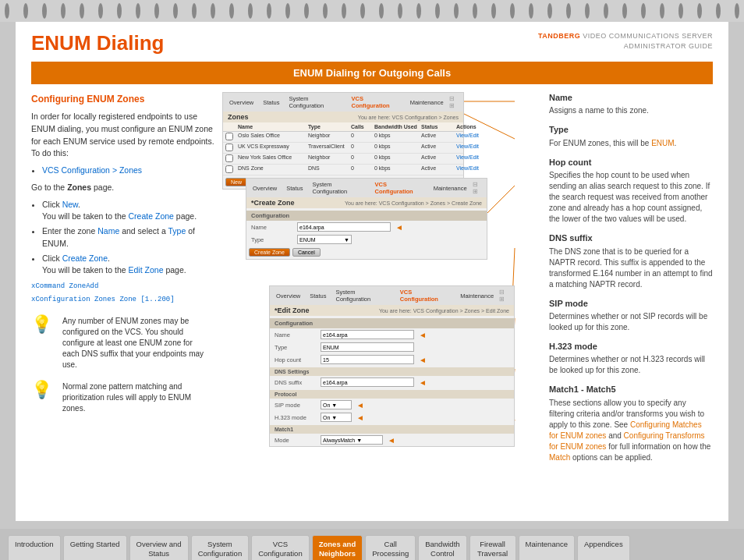 The image size is (744, 560). I want to click on ss-create-nav-status: Status, so click(295, 189).